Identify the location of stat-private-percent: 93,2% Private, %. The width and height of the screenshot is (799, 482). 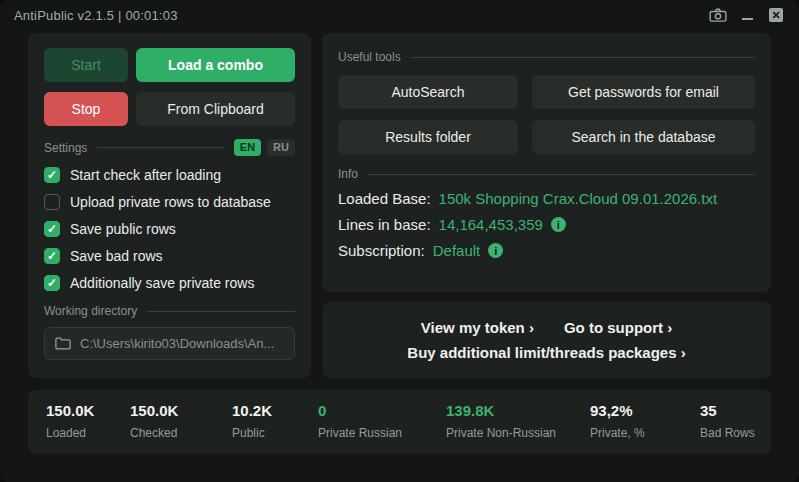
(645, 421).